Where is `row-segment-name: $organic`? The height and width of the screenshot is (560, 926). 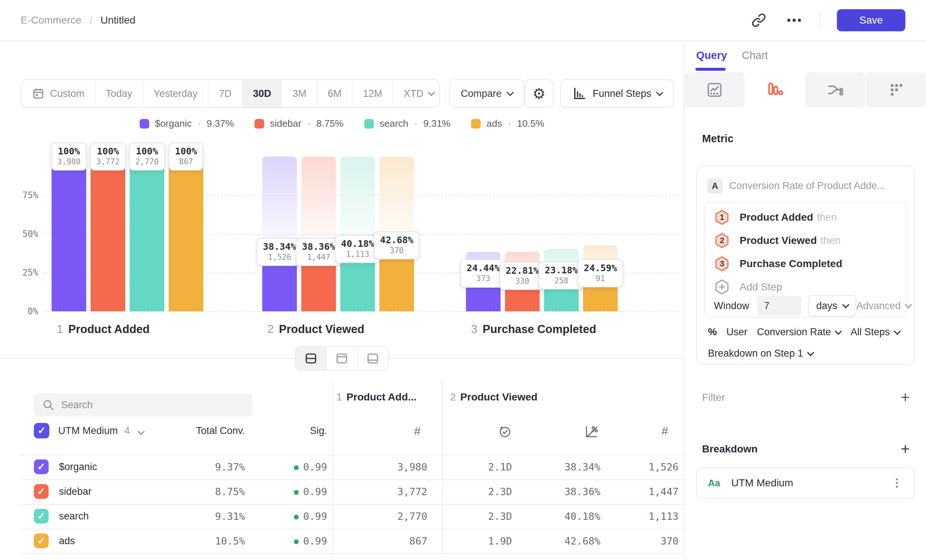
row-segment-name: $organic is located at coordinates (78, 467).